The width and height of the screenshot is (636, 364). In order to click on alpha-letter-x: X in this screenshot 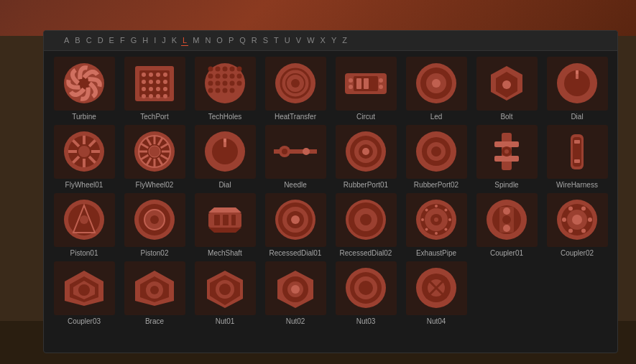, I will do `click(323, 40)`.